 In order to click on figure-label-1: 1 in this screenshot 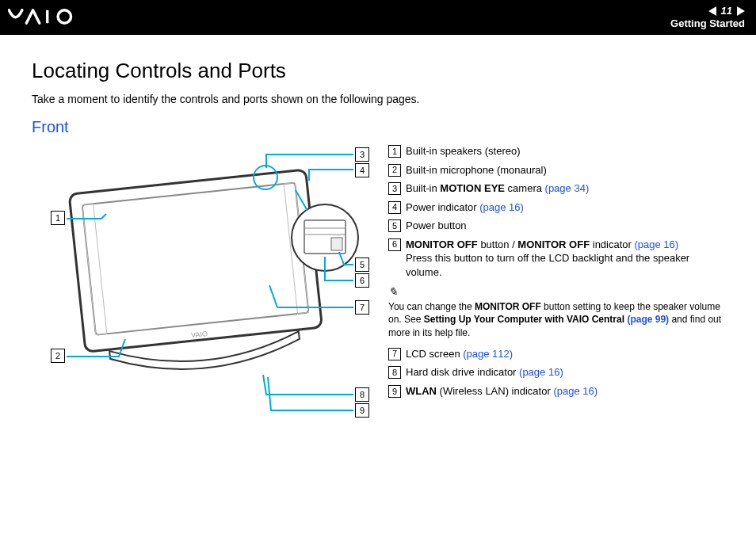, I will do `click(58, 218)`.